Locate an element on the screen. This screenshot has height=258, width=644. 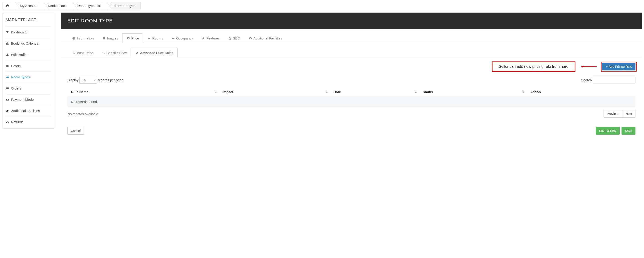
info-icon is located at coordinates (74, 38).